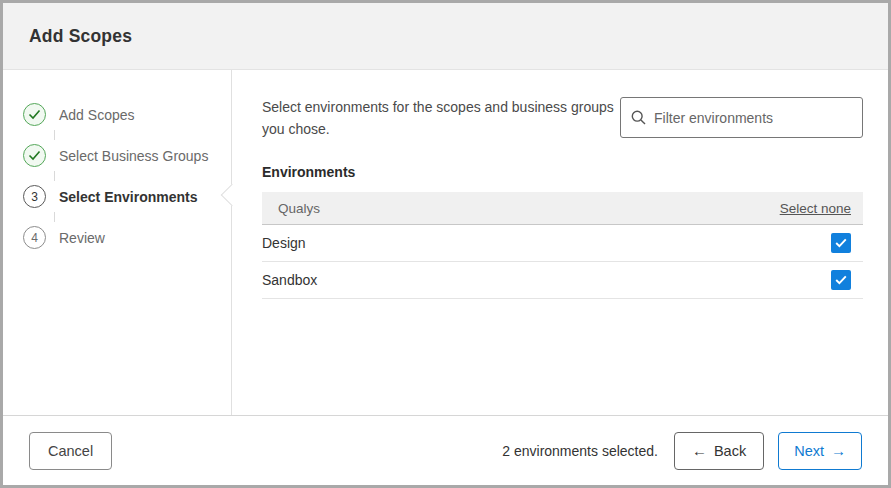 The image size is (891, 488). Describe the element at coordinates (446, 450) in the screenshot. I see `dialog-footer: Cancel 2 environments selected. ← Back N…` at that location.